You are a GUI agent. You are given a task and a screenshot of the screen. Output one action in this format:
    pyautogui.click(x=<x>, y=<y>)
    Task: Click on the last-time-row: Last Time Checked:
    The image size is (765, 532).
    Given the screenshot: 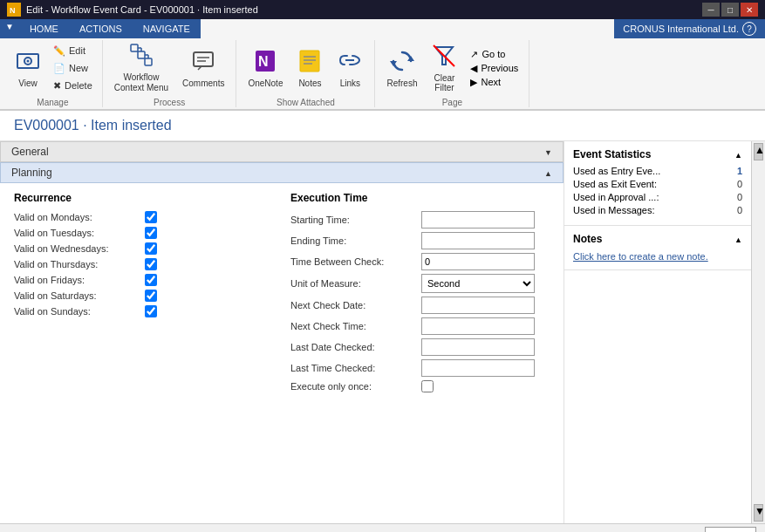 What is the action you would take?
    pyautogui.click(x=420, y=368)
    